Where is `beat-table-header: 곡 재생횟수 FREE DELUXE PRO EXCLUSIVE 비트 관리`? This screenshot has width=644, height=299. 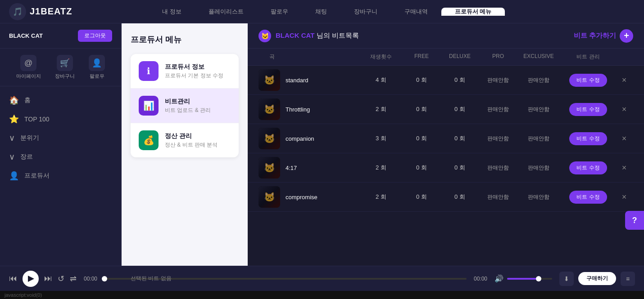 beat-table-header: 곡 재생횟수 FREE DELUXE PRO EXCLUSIVE 비트 관리 is located at coordinates (446, 57).